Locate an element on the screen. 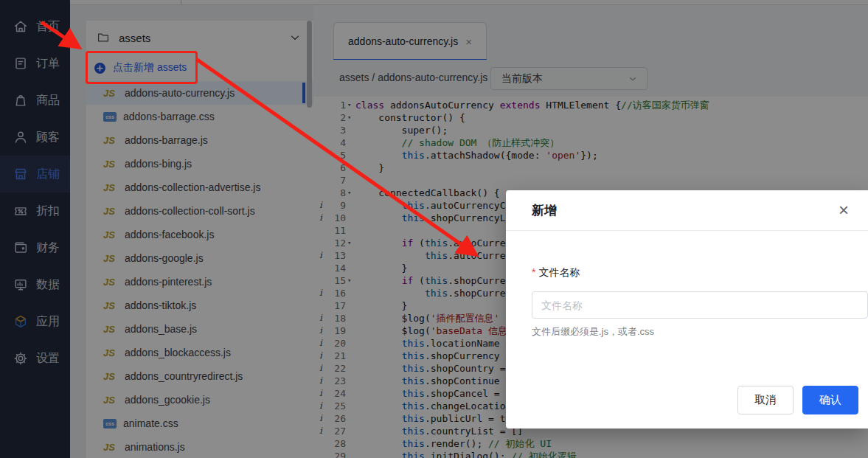 This screenshot has width=868, height=458. file-name-input is located at coordinates (700, 305).